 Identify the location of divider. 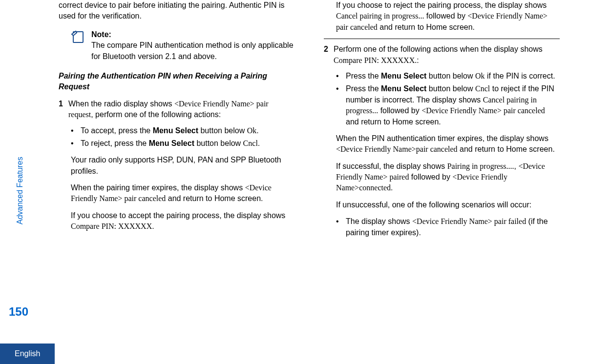
(442, 39).